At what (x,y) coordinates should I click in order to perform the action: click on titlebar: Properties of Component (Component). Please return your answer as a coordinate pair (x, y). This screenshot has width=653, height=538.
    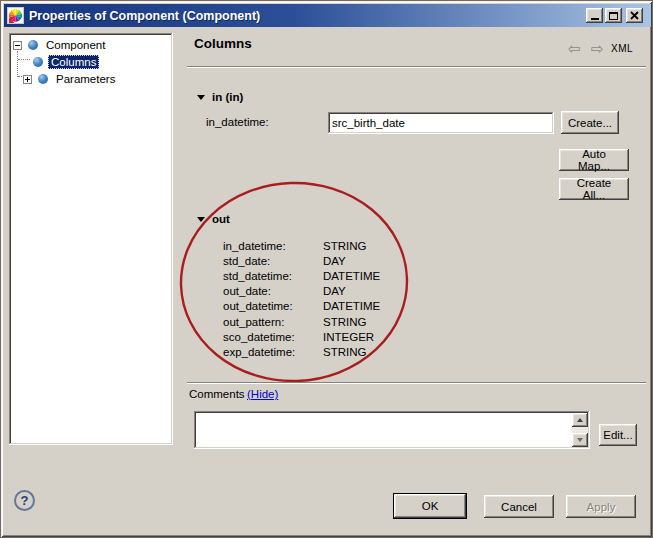
    Looking at the image, I should click on (328, 16).